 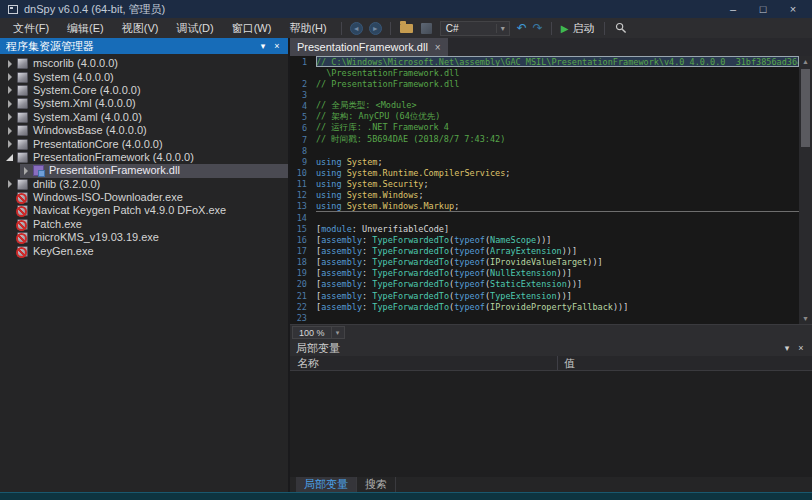 What do you see at coordinates (544, 306) in the screenshot?
I see `code-line: 22[assembly: TypeForwardedTo(typeof(IPro…` at bounding box center [544, 306].